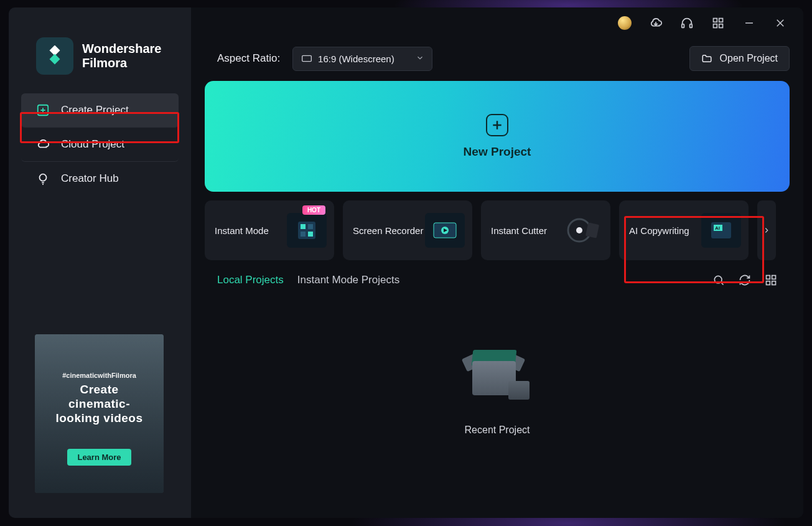  What do you see at coordinates (771, 280) in the screenshot?
I see `grid-view-icon` at bounding box center [771, 280].